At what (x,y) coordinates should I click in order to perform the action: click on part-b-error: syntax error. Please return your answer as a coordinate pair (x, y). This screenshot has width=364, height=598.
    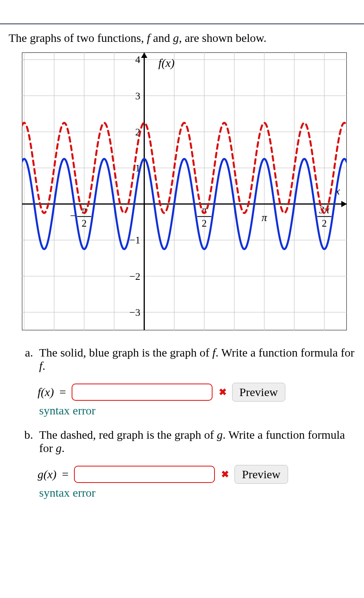
    Looking at the image, I should click on (197, 493).